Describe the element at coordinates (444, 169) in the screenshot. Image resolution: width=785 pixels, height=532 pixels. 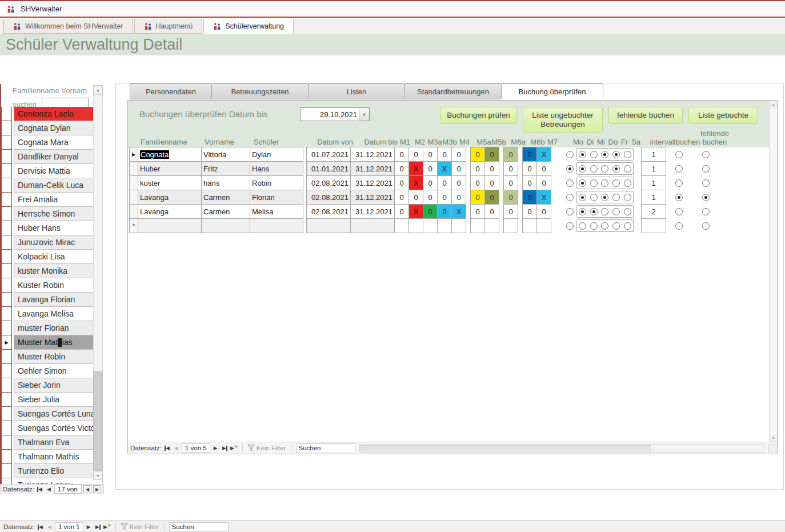
I see `cell-m3b: X` at that location.